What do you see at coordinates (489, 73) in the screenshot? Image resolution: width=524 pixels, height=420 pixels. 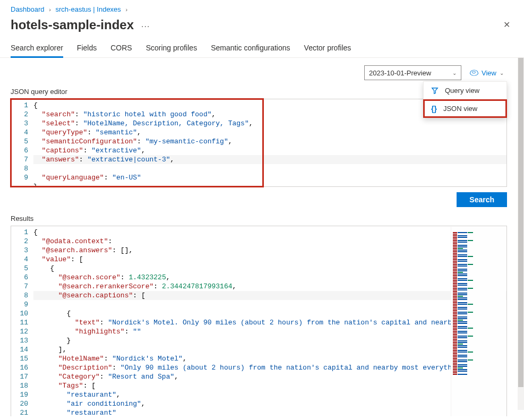 I see `view-label: View` at bounding box center [489, 73].